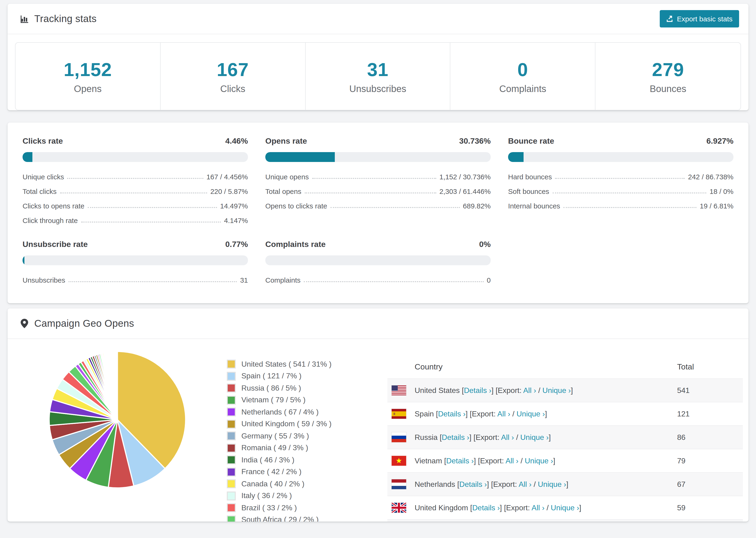 The image size is (756, 538). What do you see at coordinates (565, 520) in the screenshot?
I see `geo-table-row-de: Germany [Details ›] [Export: All › / Uni…` at bounding box center [565, 520].